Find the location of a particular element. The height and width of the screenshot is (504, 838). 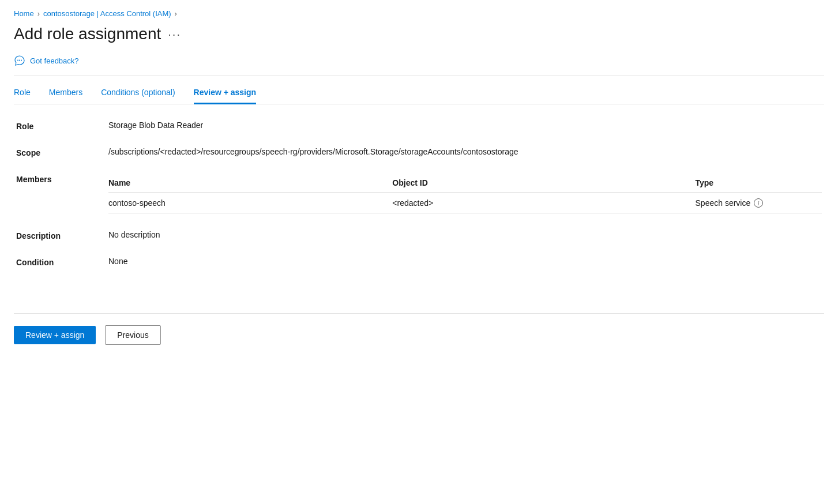

breadcrumb-sep-2: › is located at coordinates (176, 14).